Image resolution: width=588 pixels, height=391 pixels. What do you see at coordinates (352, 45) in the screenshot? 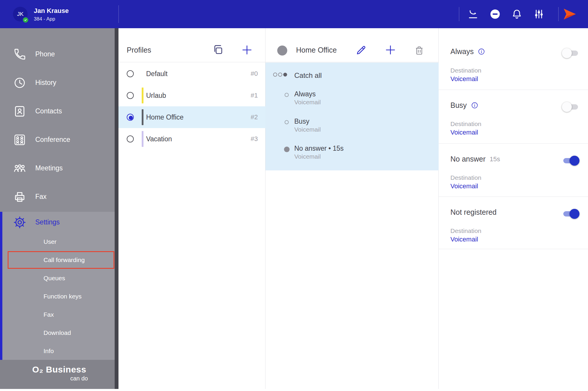
I see `profile-detail-header: Home Office` at bounding box center [352, 45].